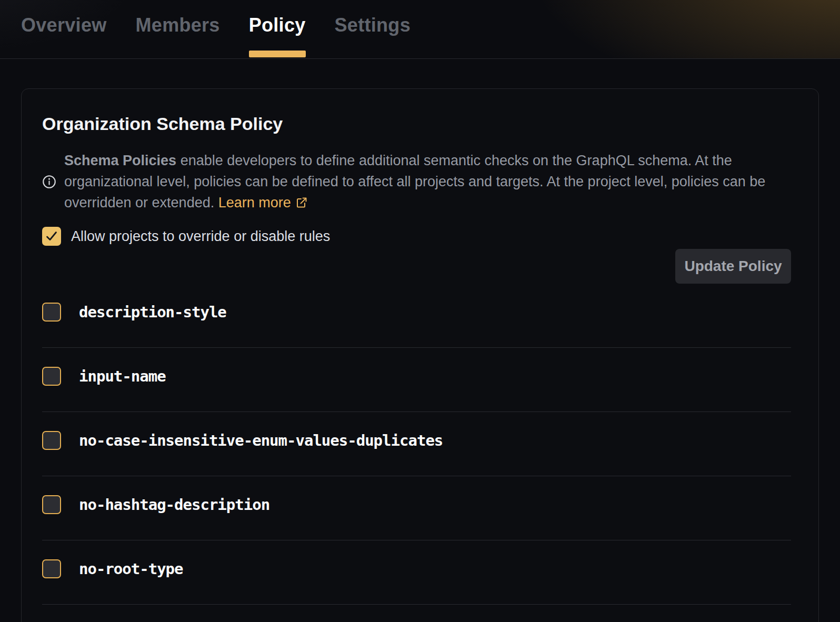  What do you see at coordinates (417, 573) in the screenshot?
I see `rule-row-no-root-type: no-root-type` at bounding box center [417, 573].